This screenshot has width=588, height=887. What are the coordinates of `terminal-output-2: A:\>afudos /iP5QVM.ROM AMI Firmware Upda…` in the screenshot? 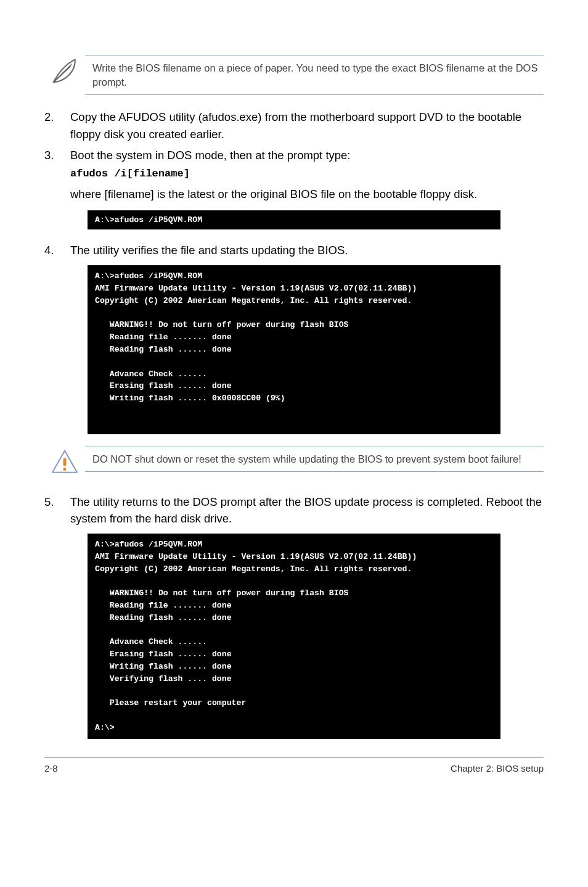 It's located at (294, 349).